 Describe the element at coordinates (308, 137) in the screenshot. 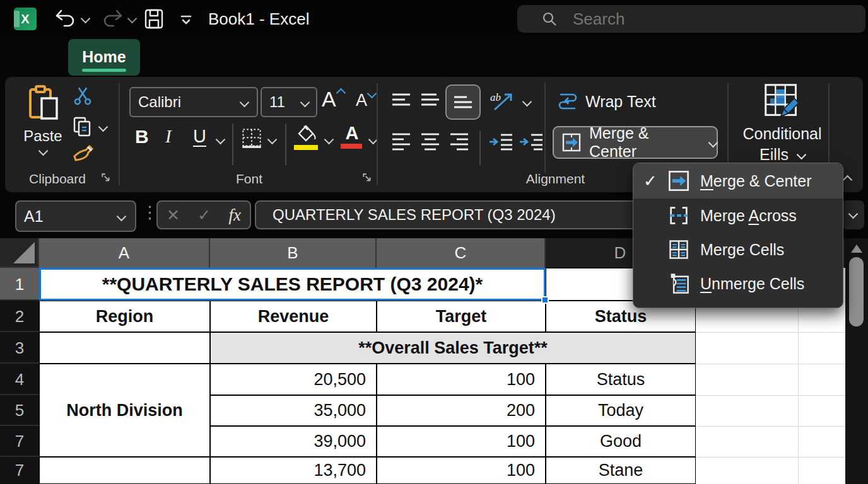

I see `fill-color-button` at that location.